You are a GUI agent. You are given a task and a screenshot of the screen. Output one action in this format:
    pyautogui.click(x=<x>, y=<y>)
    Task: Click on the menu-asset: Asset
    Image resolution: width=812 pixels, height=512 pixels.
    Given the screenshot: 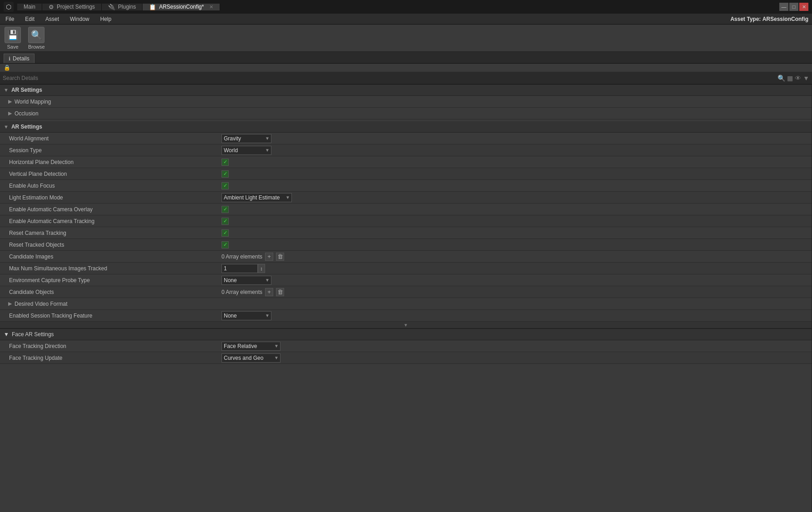 What is the action you would take?
    pyautogui.click(x=52, y=19)
    